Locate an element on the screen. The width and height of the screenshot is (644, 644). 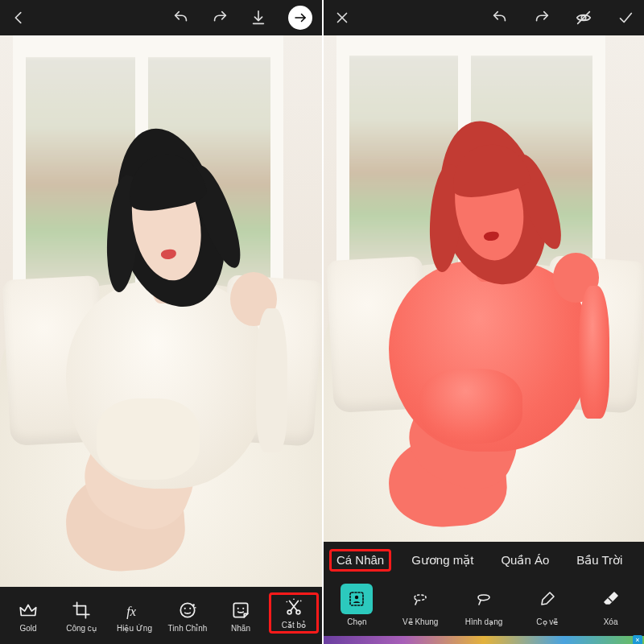
topbar-main is located at coordinates (161, 18).